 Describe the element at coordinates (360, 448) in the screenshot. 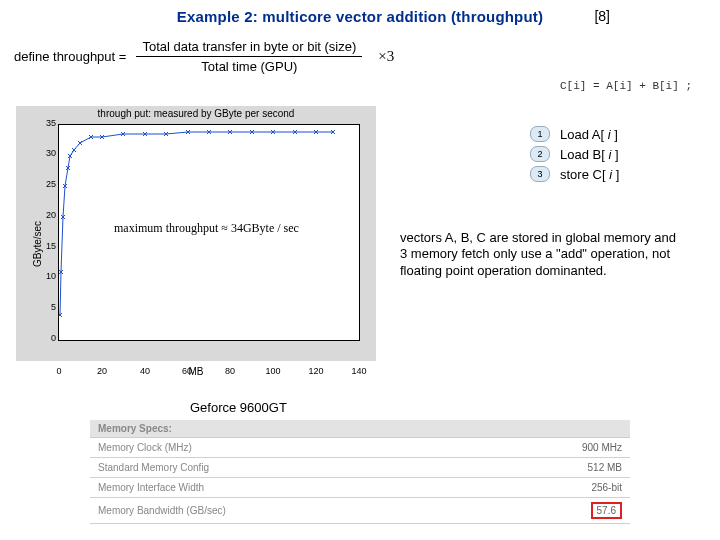

I see `table-row: Memory Clock (MHz)900 MHz` at that location.